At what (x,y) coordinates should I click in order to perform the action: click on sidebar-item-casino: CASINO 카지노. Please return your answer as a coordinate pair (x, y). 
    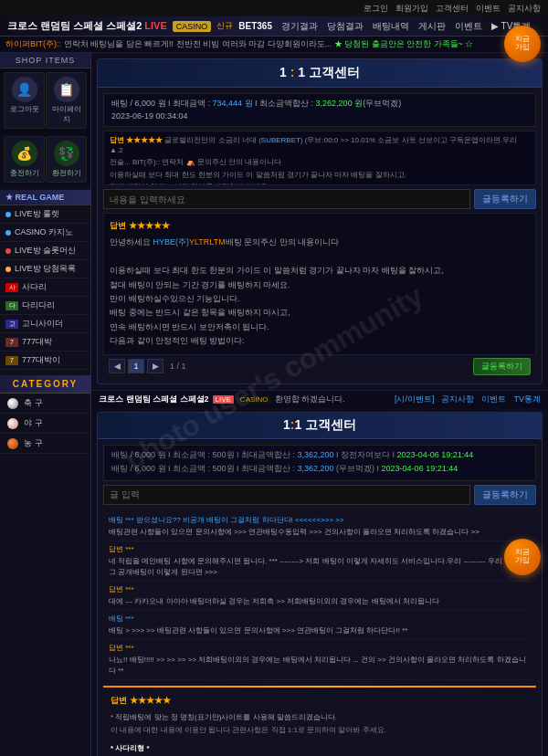
    Looking at the image, I should click on (46, 233).